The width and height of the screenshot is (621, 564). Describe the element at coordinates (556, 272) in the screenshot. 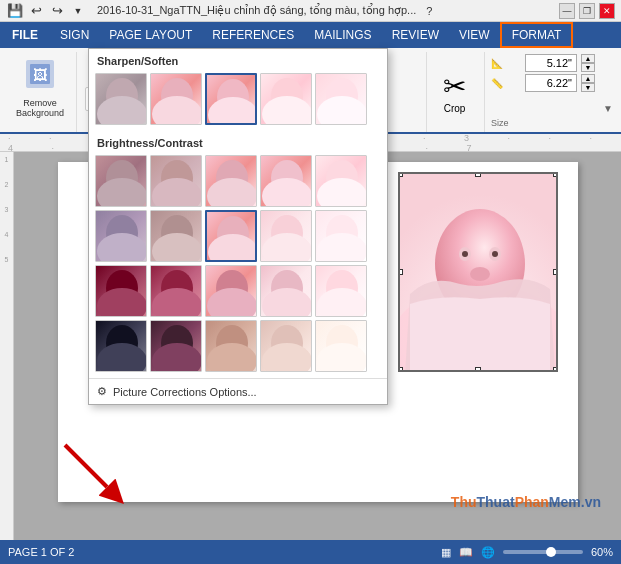

I see `handle-rm` at that location.